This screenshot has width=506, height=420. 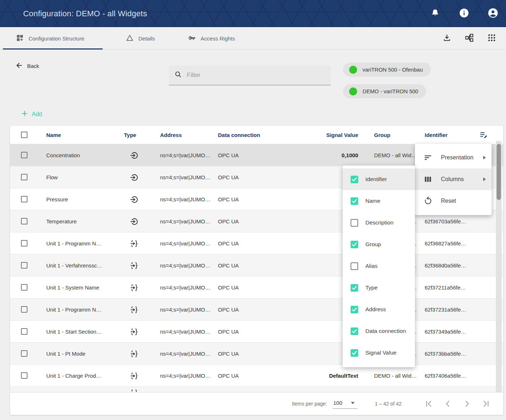 What do you see at coordinates (379, 309) in the screenshot?
I see `column-toggle-item: Address` at bounding box center [379, 309].